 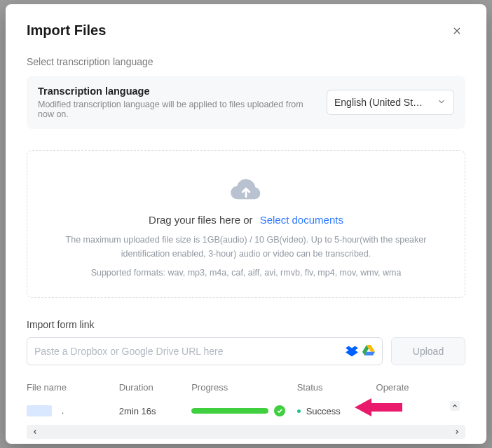 What do you see at coordinates (246, 391) in the screenshot?
I see `table-header-row: File name Duration Progress Status Opera…` at bounding box center [246, 391].